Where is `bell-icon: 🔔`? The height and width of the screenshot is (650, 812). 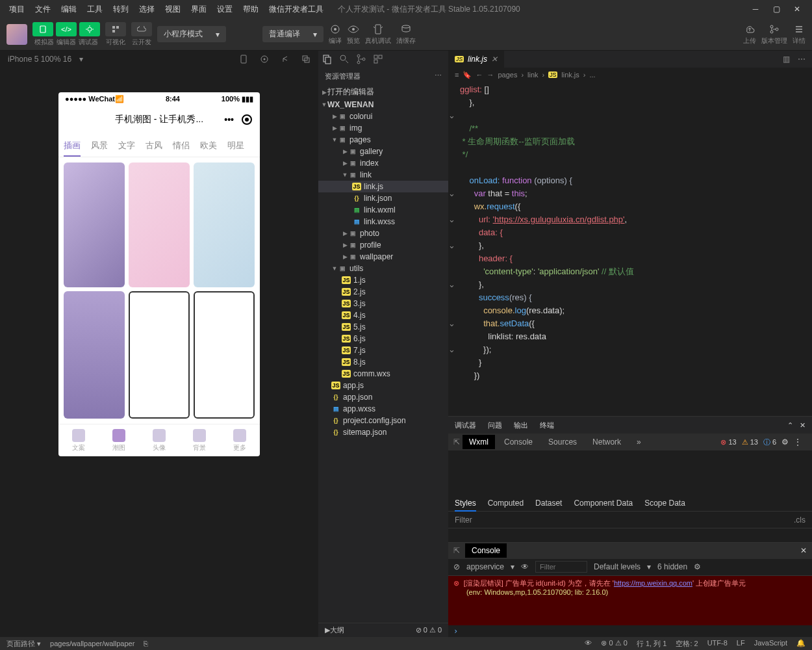 bell-icon: 🔔 is located at coordinates (801, 644).